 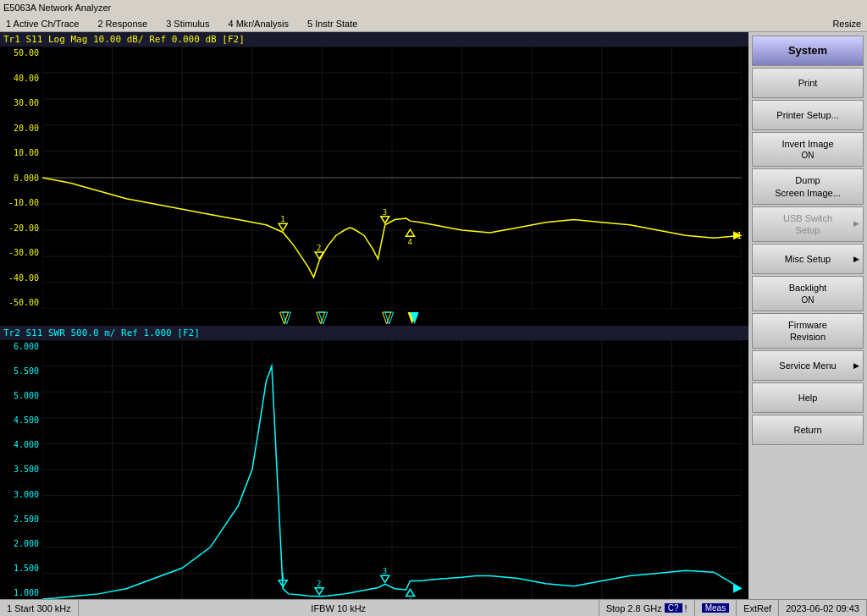 What do you see at coordinates (42, 24) in the screenshot?
I see `menu-active-ch-trace: 1 Active Ch/Trace` at bounding box center [42, 24].